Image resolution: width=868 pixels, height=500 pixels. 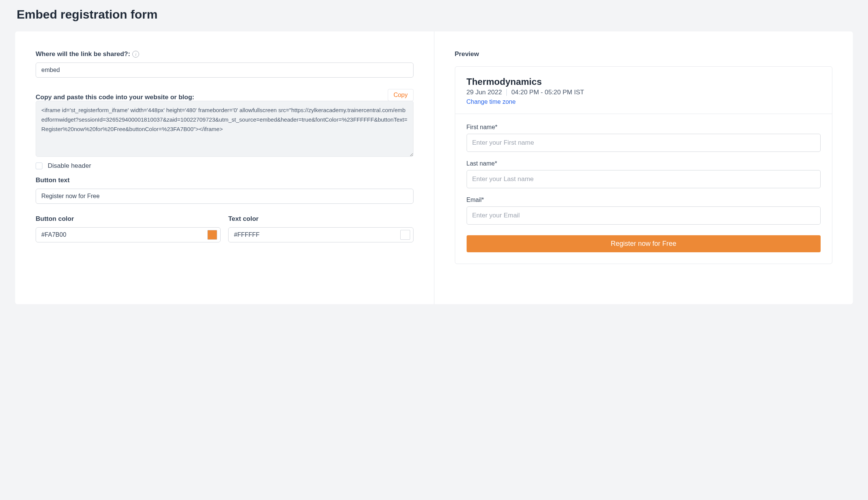 I want to click on first-name-input, so click(x=644, y=143).